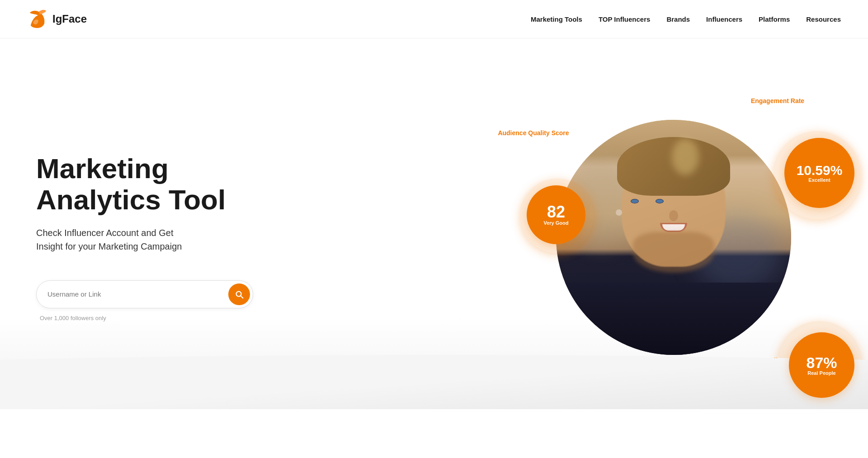 This screenshot has height=458, width=868. What do you see at coordinates (434, 19) in the screenshot?
I see `header: IgFace Marketing Tools TOP Influencers B…` at bounding box center [434, 19].